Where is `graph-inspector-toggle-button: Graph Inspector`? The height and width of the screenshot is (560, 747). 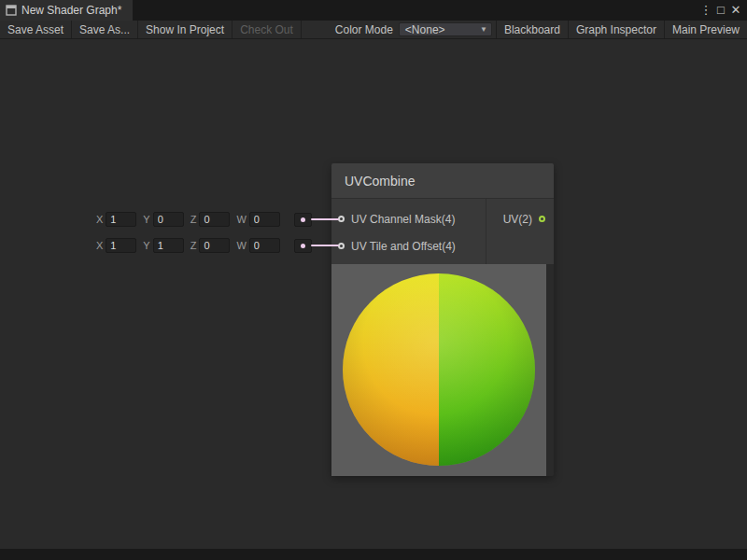
graph-inspector-toggle-button: Graph Inspector is located at coordinates (616, 30).